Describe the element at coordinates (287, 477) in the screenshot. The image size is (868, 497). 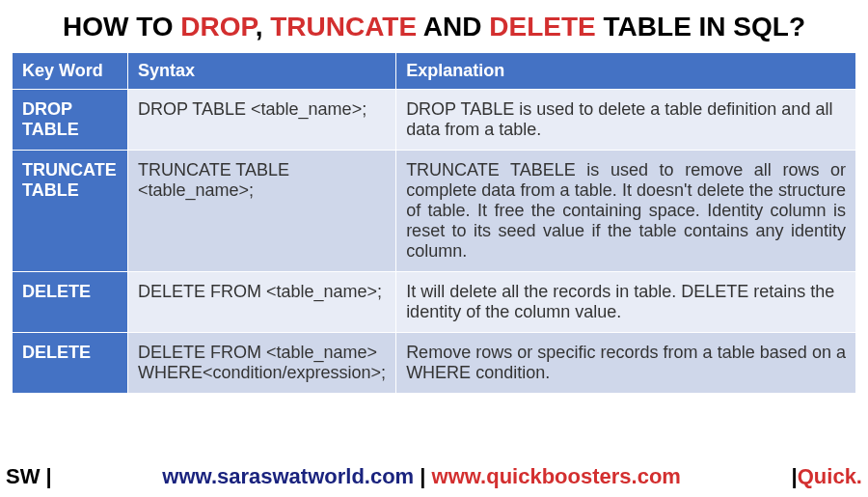
I see `footer-site1: www.saraswatworld.com` at that location.